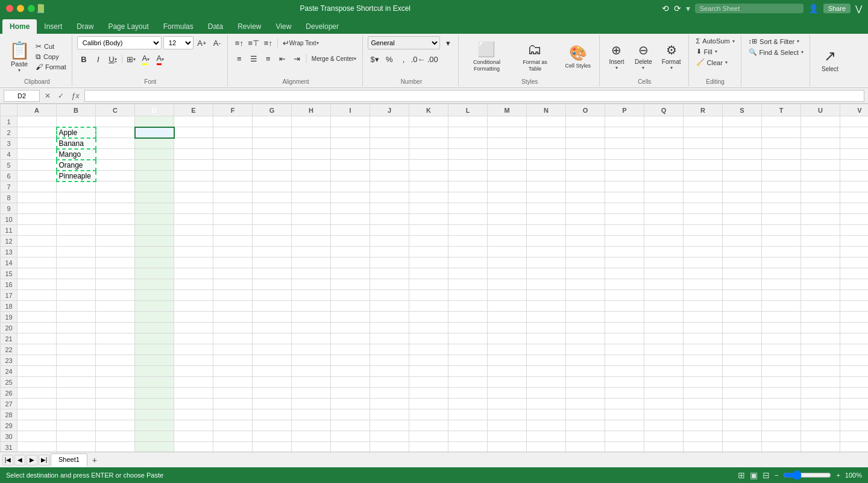 This screenshot has width=868, height=483. I want to click on cell-O10, so click(586, 219).